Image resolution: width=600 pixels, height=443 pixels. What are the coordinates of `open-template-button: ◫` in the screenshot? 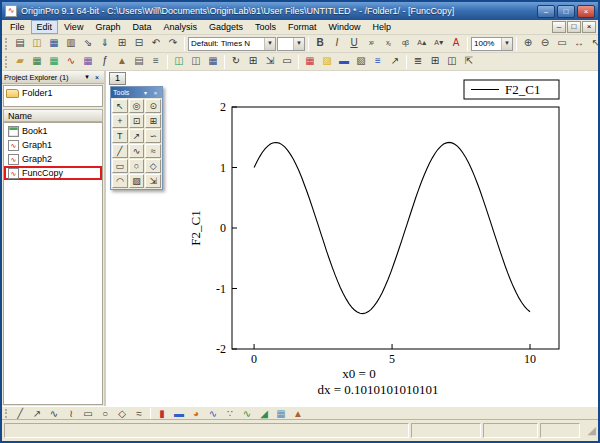 It's located at (196, 62).